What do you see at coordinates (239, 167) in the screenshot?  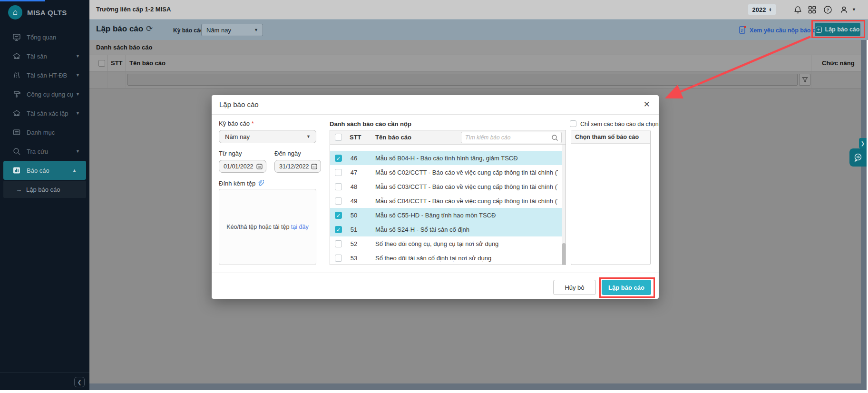 I see `from-date-value: 01/01/2022` at bounding box center [239, 167].